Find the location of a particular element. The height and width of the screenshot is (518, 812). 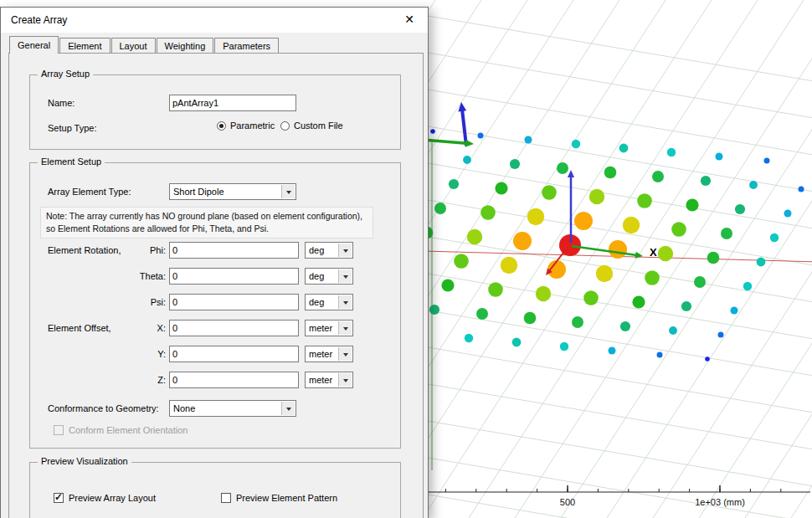

phi-label: Phi: is located at coordinates (140, 250).